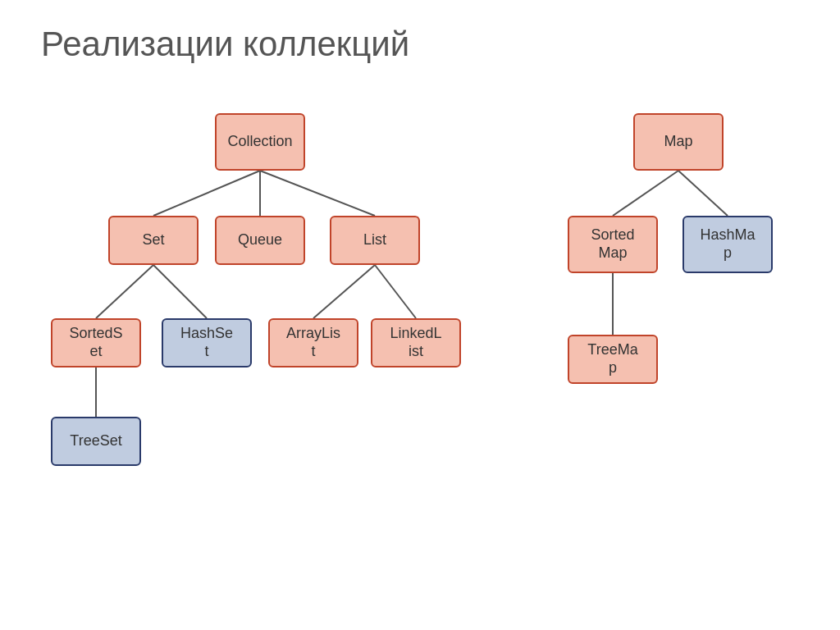 This screenshot has width=840, height=630. What do you see at coordinates (613, 359) in the screenshot?
I see `node-treemap: TreeMap` at bounding box center [613, 359].